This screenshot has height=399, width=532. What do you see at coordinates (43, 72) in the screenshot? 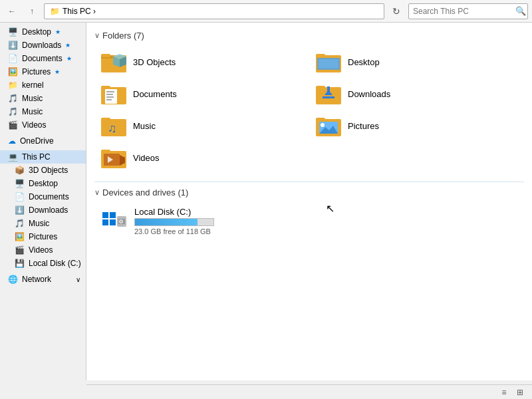
I see `sidebar-item-pictures: 🖼️ Pictures ★` at bounding box center [43, 72].